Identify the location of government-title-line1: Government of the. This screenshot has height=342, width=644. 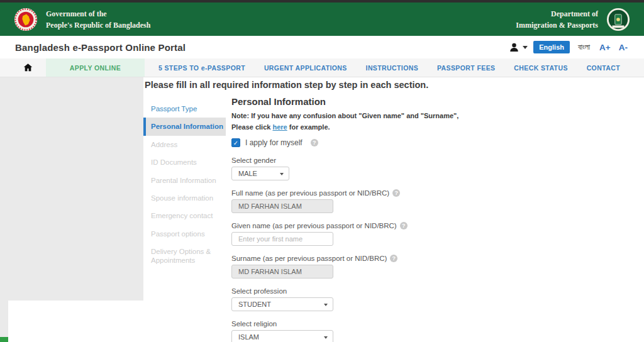
(98, 14).